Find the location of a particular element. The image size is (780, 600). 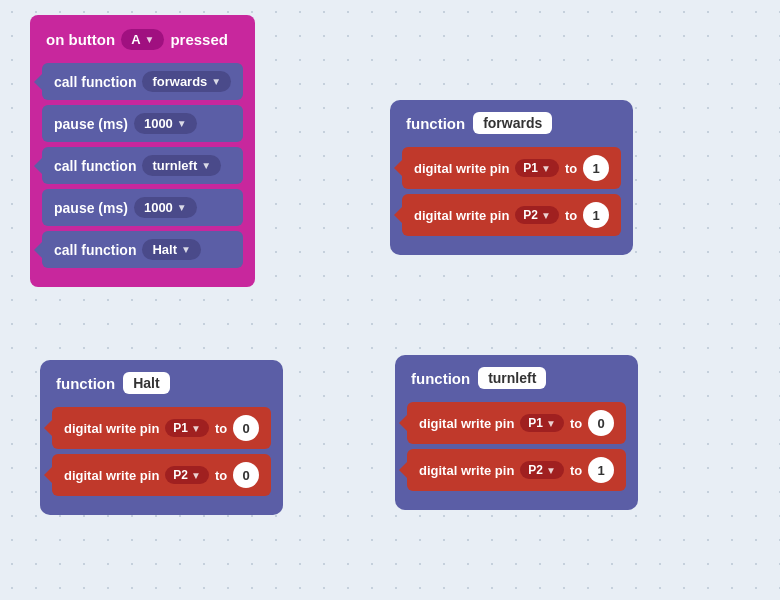

function-halt-name: Halt is located at coordinates (146, 383).